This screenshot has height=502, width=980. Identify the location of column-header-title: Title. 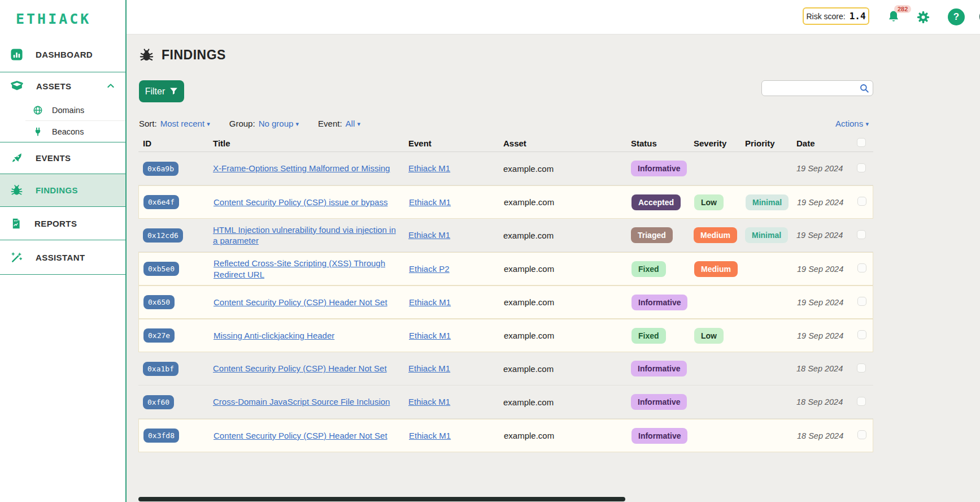
(311, 144).